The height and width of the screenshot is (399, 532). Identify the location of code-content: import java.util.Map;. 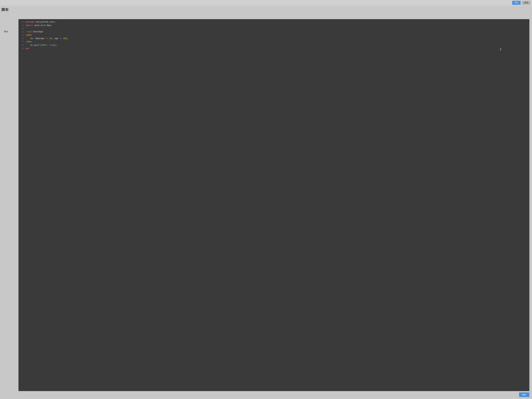
(38, 25).